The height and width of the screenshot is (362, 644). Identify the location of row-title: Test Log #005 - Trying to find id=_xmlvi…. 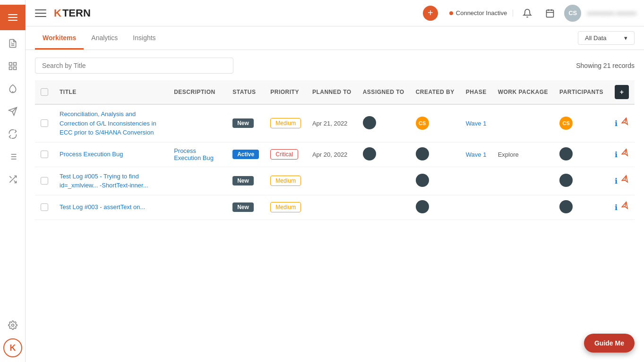
(111, 181).